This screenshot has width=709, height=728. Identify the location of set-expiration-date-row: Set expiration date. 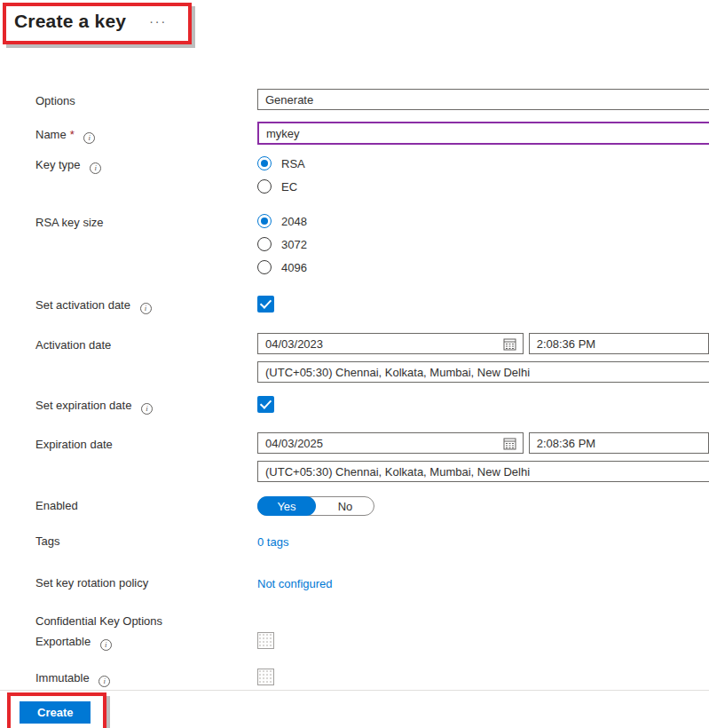
(355, 405).